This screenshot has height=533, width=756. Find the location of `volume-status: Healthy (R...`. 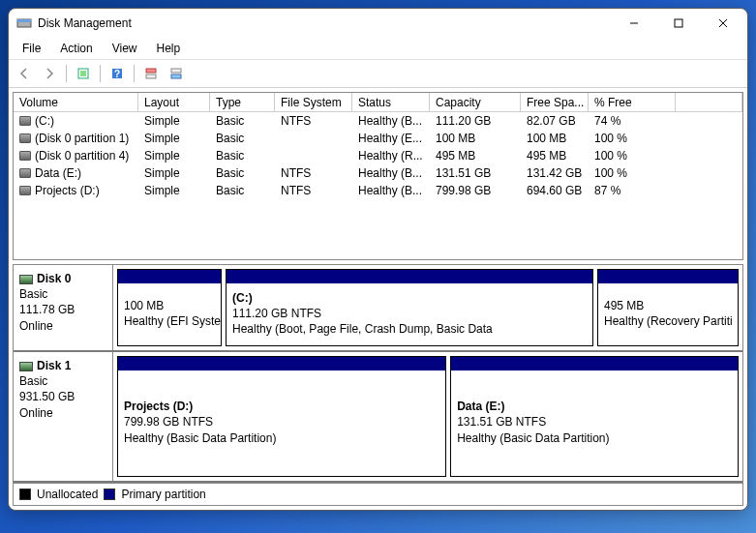

volume-status: Healthy (R... is located at coordinates (391, 156).